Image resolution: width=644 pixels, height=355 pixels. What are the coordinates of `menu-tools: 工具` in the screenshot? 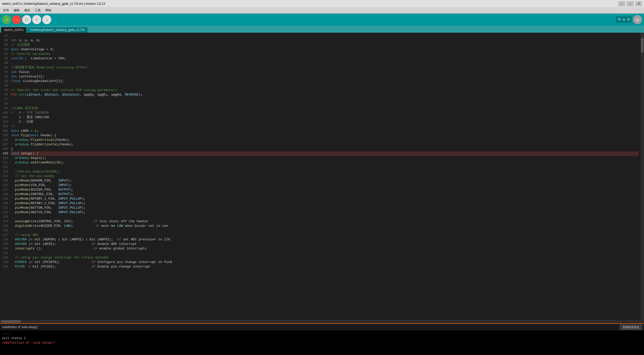 It's located at (38, 11).